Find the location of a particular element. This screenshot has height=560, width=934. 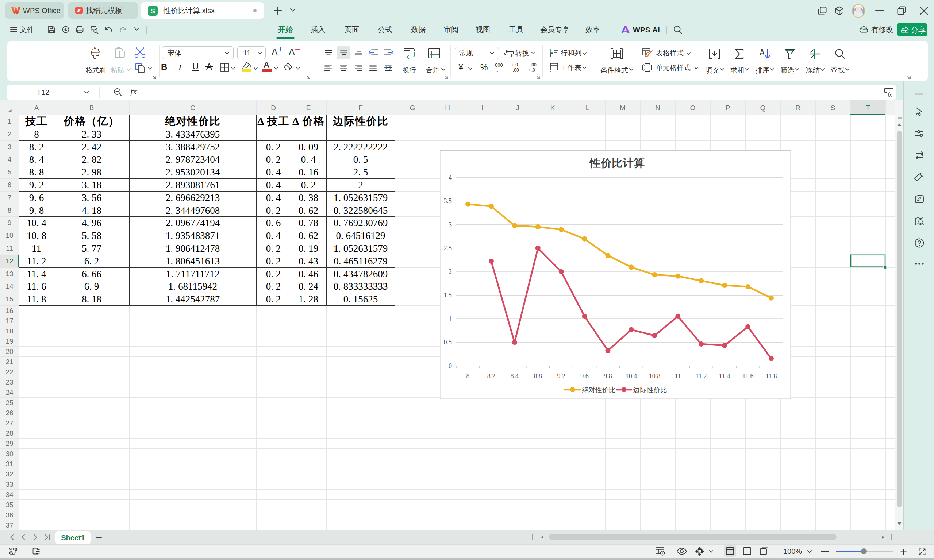

svg-text: 0. 62 is located at coordinates (308, 235).